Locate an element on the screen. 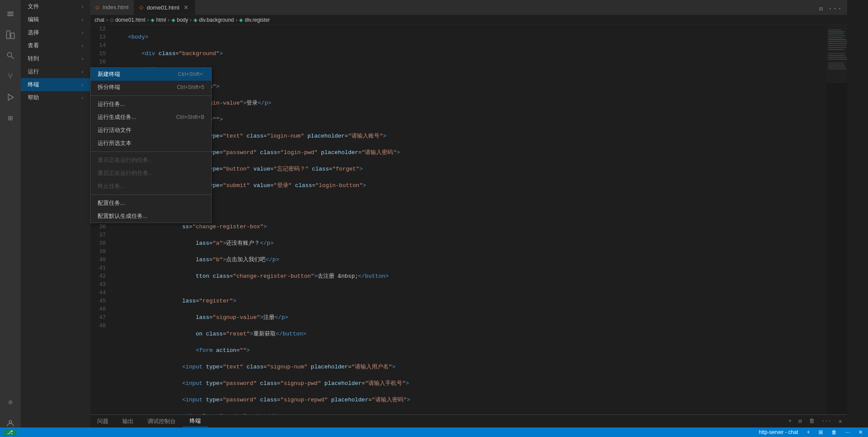 Image resolution: width=868 pixels, height=437 pixels. submenu-item-config-task: 配置任务... is located at coordinates (151, 203).